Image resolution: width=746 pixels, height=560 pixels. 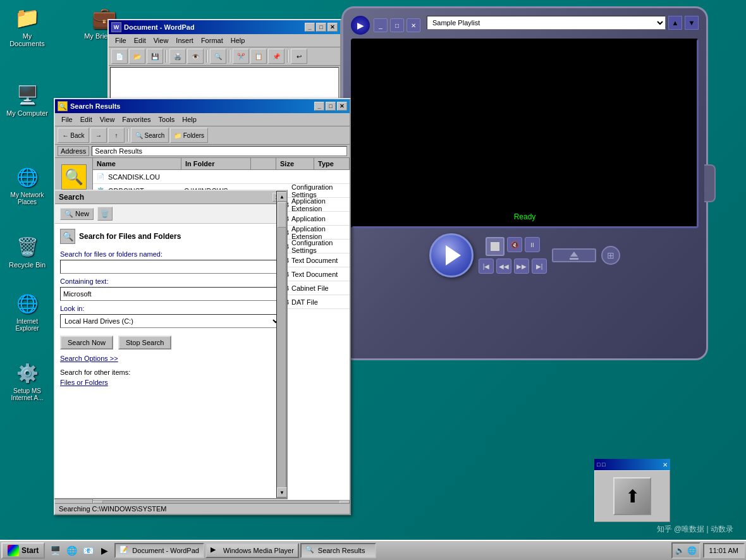 What do you see at coordinates (77, 214) in the screenshot?
I see `search-new-button: 🔍 New` at bounding box center [77, 214].